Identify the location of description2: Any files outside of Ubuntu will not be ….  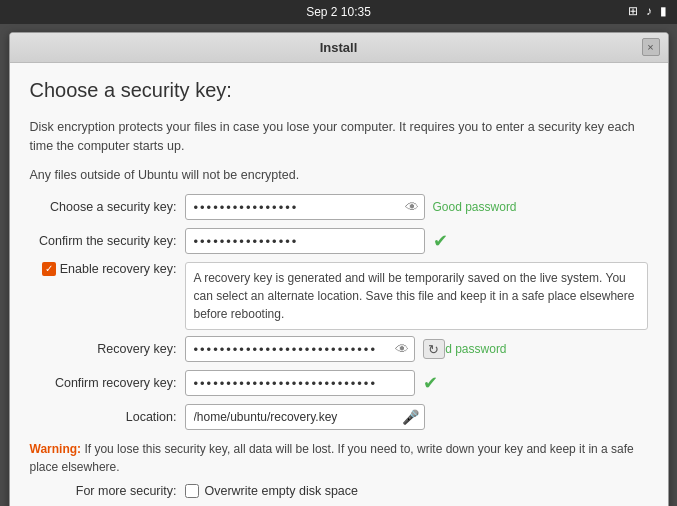
(339, 176).